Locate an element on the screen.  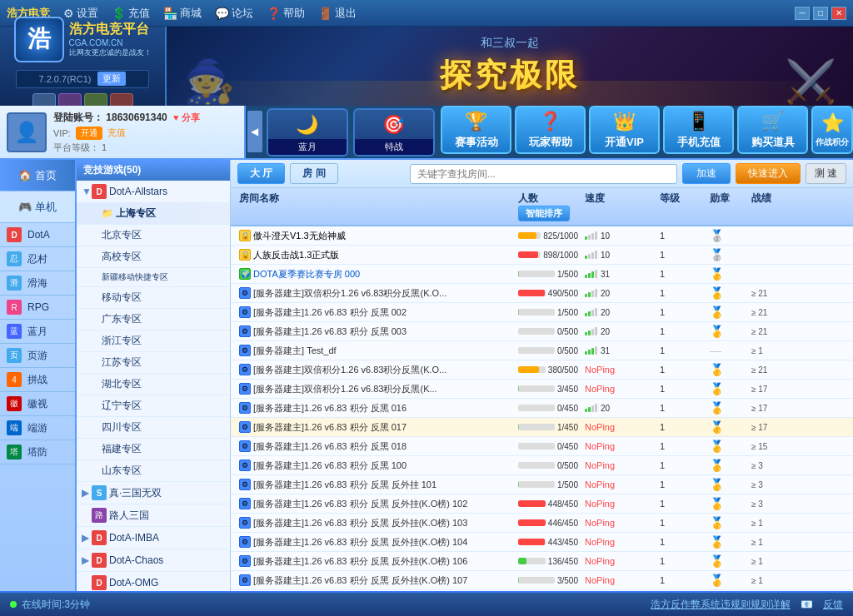
sidebar-item-battle: 4 拼战 is located at coordinates (37, 380).